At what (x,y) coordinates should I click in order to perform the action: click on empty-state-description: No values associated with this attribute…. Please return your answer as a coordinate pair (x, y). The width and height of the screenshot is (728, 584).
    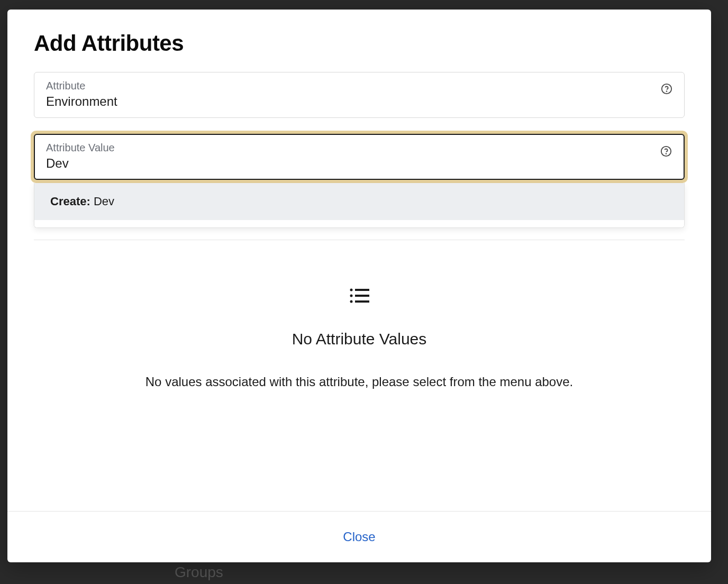
    Looking at the image, I should click on (359, 382).